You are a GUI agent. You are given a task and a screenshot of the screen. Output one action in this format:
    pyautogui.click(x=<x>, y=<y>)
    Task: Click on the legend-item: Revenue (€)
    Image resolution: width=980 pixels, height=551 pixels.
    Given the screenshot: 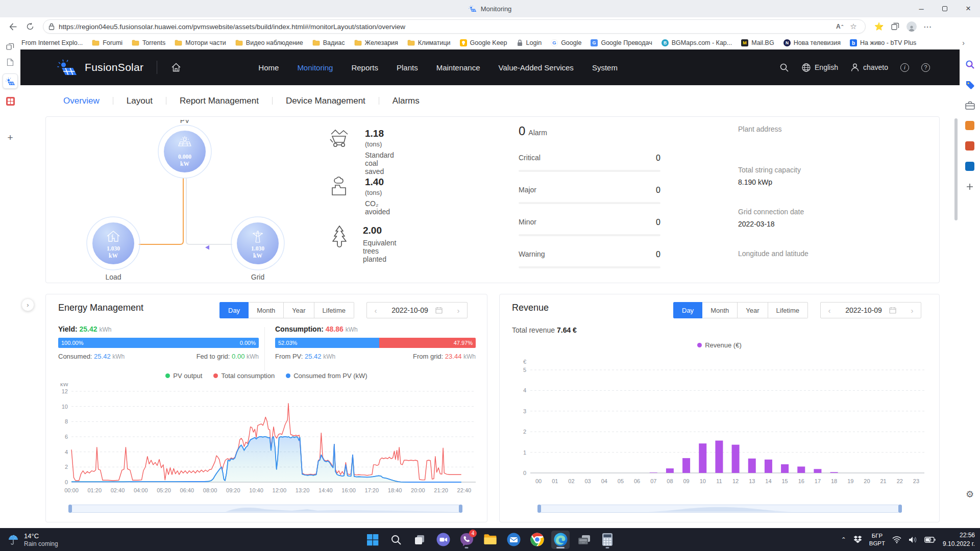 What is the action you would take?
    pyautogui.click(x=720, y=345)
    